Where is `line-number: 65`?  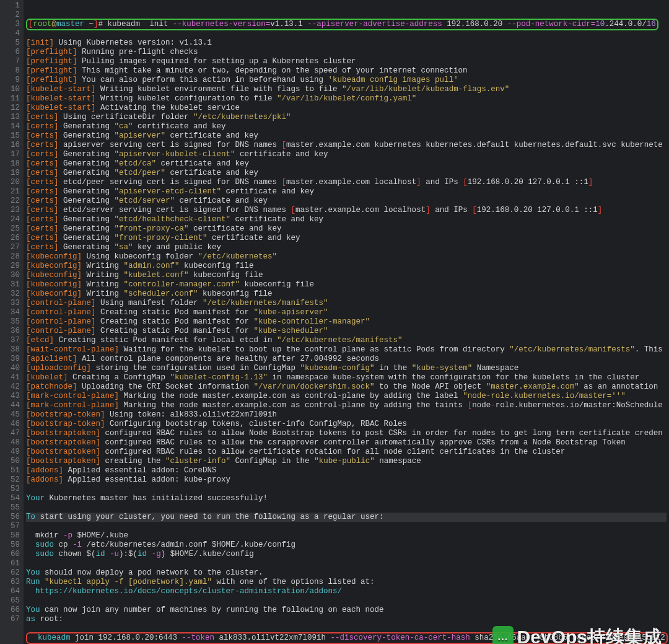 line-number: 65 is located at coordinates (11, 601).